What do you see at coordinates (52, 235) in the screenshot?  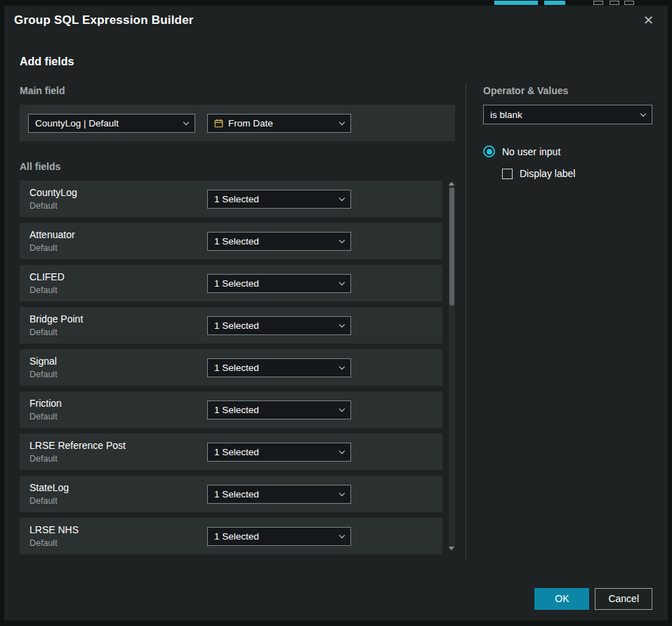 I see `field-name: Attenuator` at bounding box center [52, 235].